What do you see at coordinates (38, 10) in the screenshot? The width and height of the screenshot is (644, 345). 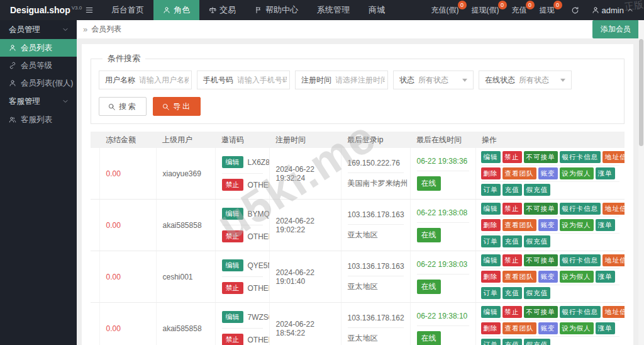 I see `app-logo: Desigual.shopV3.0` at bounding box center [38, 10].